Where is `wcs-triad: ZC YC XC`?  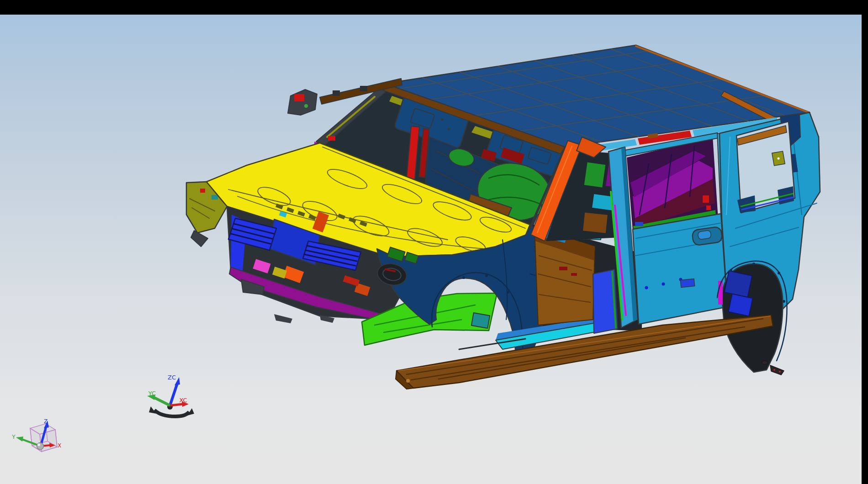
wcs-triad: ZC YC XC is located at coordinates (171, 395).